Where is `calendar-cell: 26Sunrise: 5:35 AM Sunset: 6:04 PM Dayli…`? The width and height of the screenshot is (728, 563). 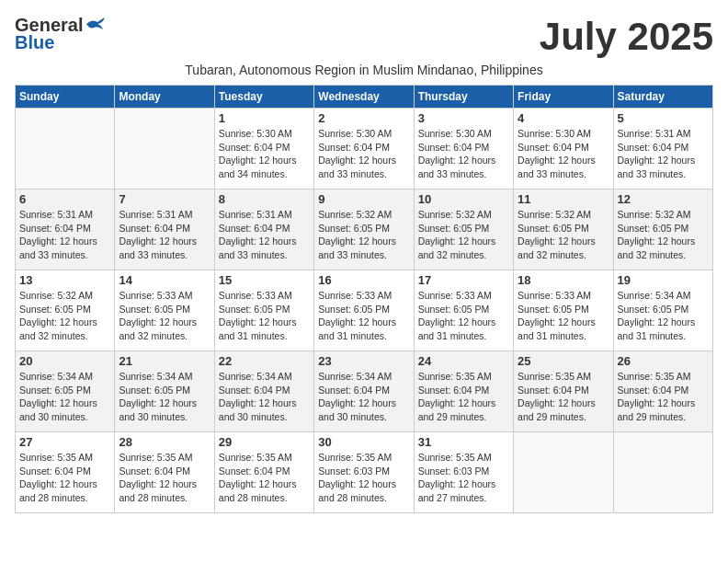
calendar-cell: 26Sunrise: 5:35 AM Sunset: 6:04 PM Dayli… is located at coordinates (663, 392).